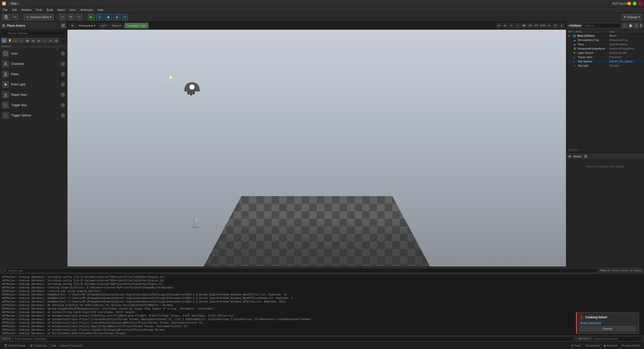 This screenshot has width=644, height=349. Describe the element at coordinates (602, 26) in the screenshot. I see `outliner-search-input` at that location.